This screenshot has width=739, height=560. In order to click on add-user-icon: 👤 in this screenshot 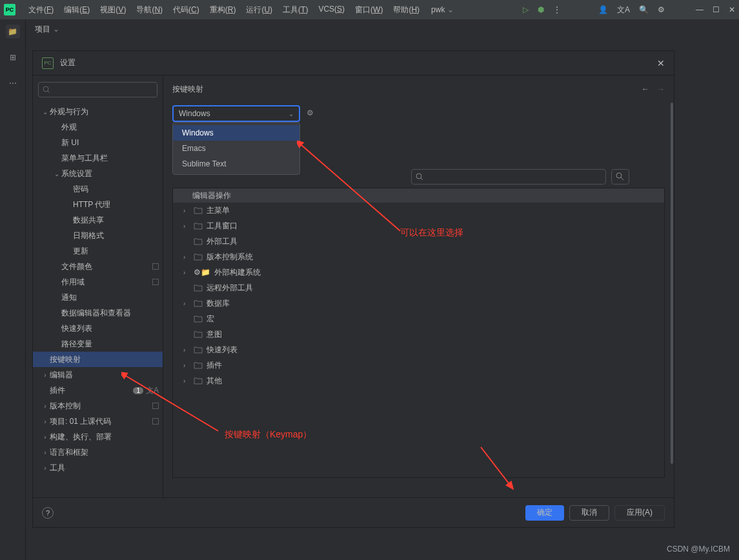, I will do `click(603, 10)`.